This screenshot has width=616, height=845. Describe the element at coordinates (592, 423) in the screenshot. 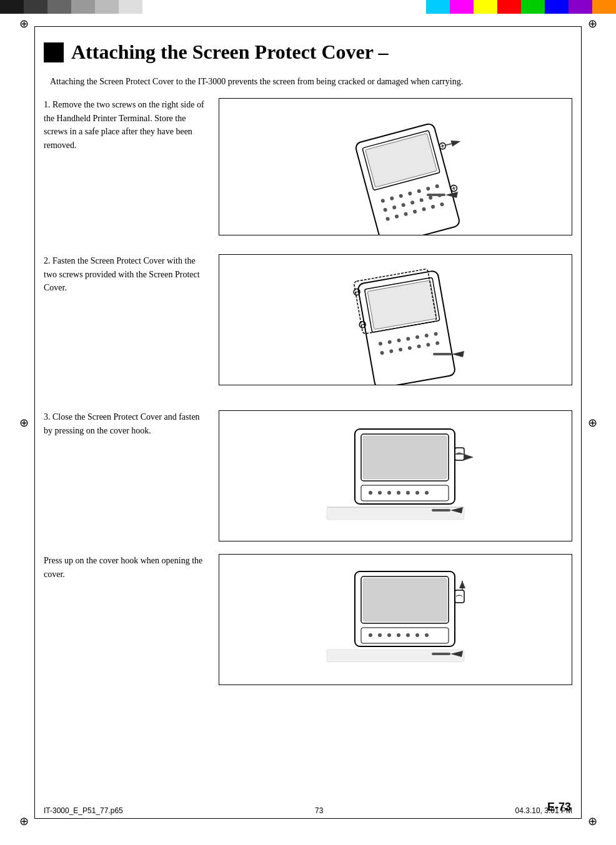

I see `reg-mark-mid-right: ⊕` at that location.